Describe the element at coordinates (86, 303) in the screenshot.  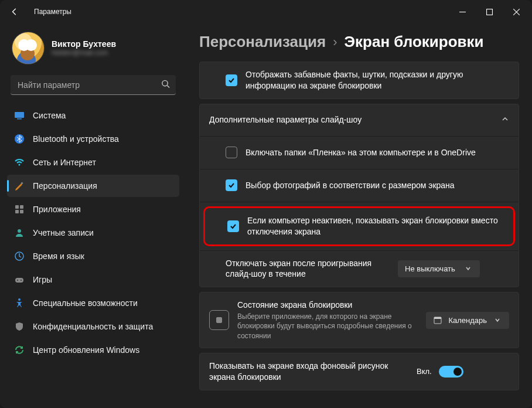
I see `sidebar-item-label: Специальные возможности` at that location.